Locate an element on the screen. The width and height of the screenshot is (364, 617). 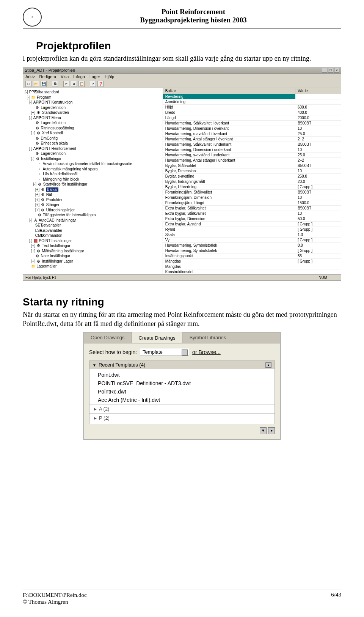
tree-node: CMD Kommandon is located at coordinates (93, 236).